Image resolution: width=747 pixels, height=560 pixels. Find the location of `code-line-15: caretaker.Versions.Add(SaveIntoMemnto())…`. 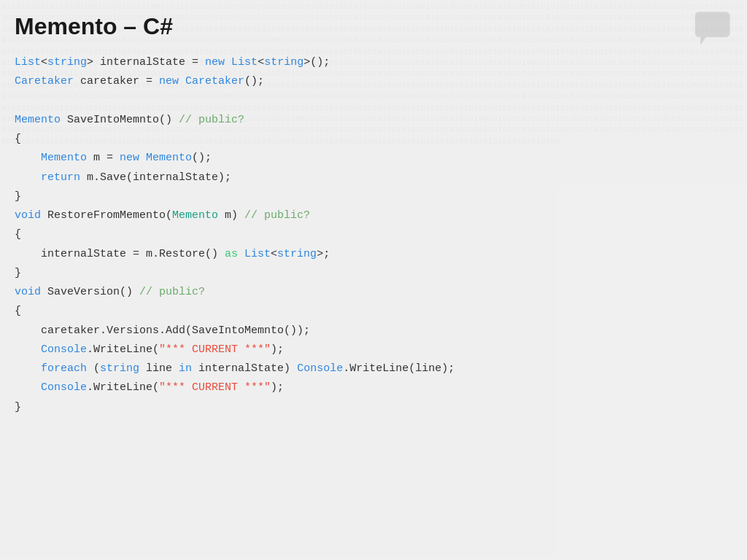

code-line-15: caretaker.Versions.Add(SaveIntoMemnto())… is located at coordinates (374, 331).